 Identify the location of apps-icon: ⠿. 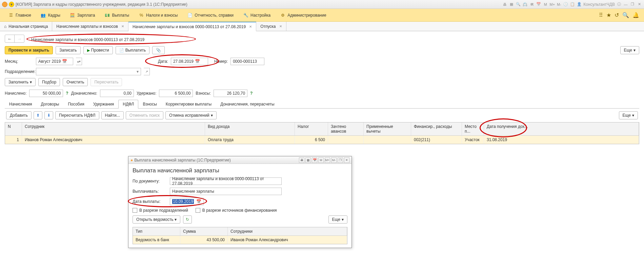
(601, 15).